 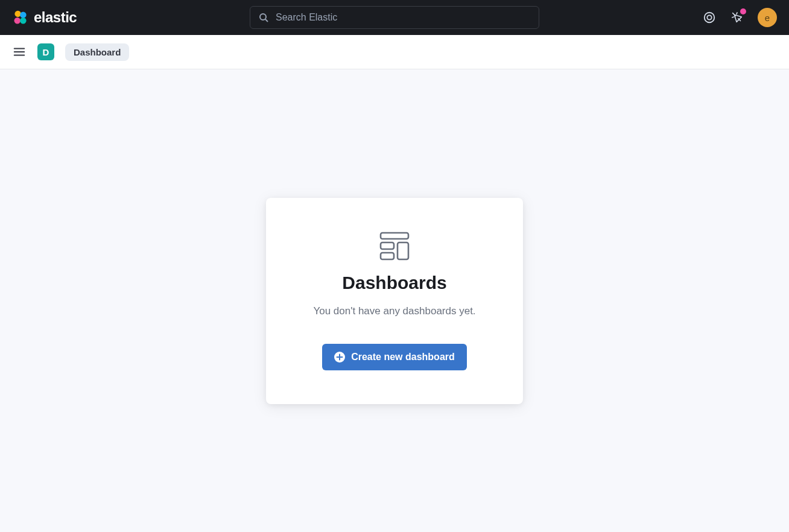 What do you see at coordinates (394, 283) in the screenshot?
I see `empty-state-title: Dashboards` at bounding box center [394, 283].